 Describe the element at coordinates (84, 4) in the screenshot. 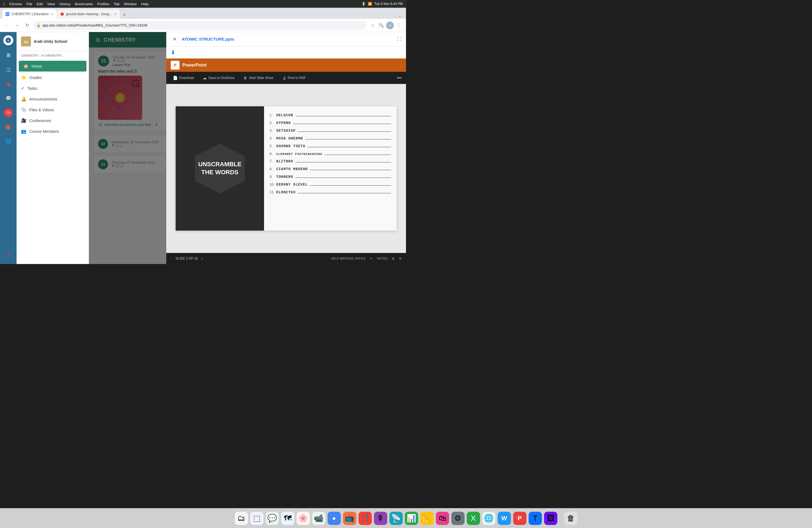

I see `menu-bookmarks: Bookmarks` at that location.